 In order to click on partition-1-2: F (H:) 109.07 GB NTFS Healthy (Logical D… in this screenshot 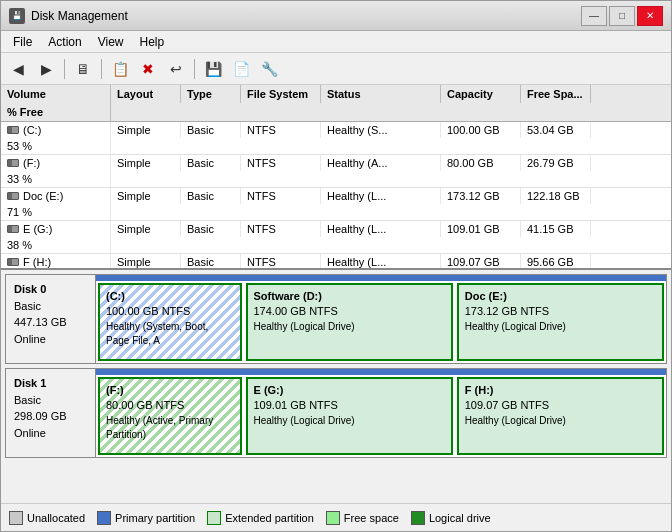, I will do `click(560, 416)`.